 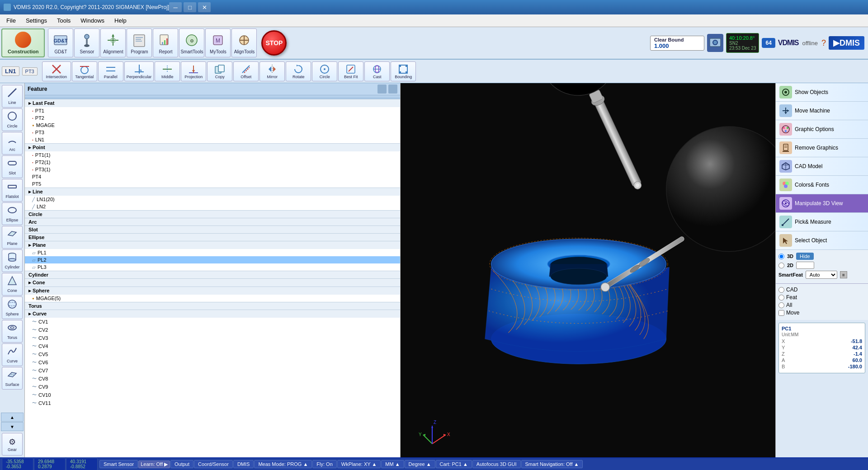 What do you see at coordinates (212, 169) in the screenshot?
I see `tree-pt3-1: • PT3(1)` at bounding box center [212, 169].